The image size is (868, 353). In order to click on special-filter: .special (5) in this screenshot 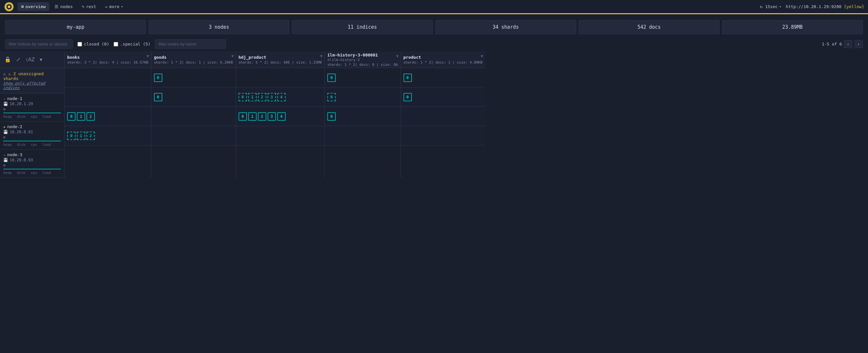, I will do `click(132, 44)`.